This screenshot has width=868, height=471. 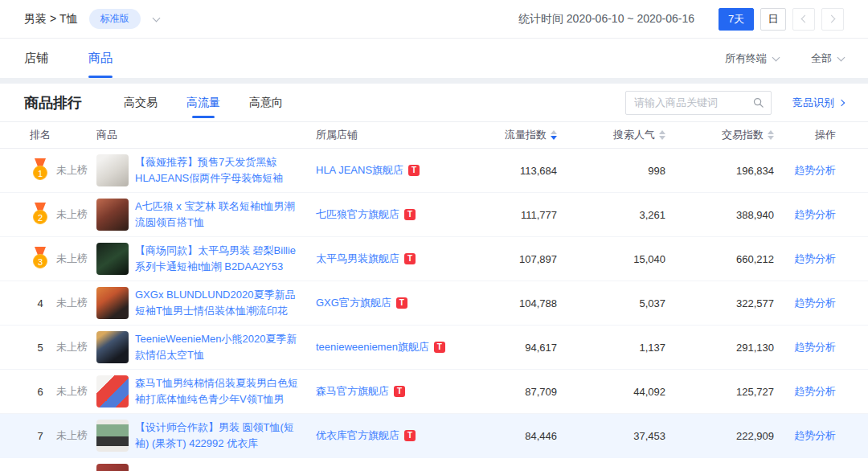 I want to click on trade-index-value: 291,130, so click(x=720, y=347).